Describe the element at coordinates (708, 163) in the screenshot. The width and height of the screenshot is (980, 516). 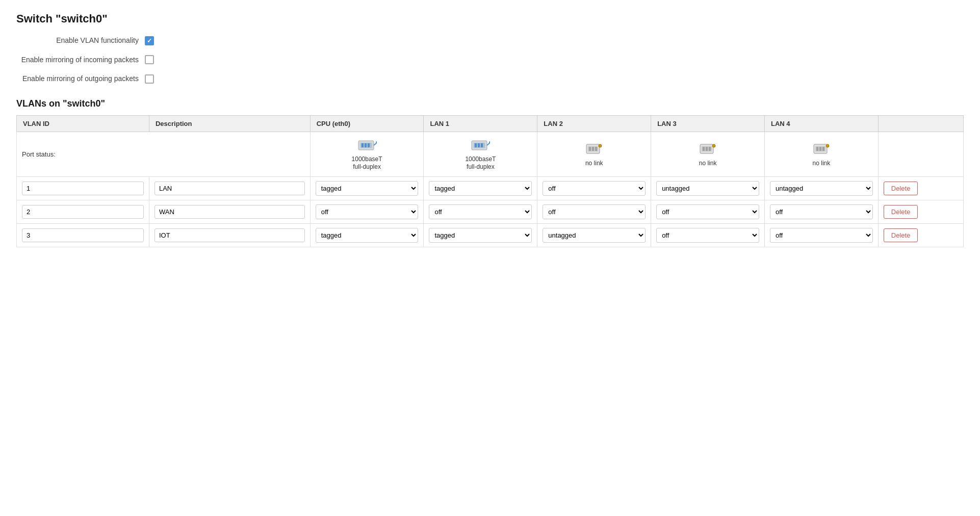
I see `port-status-text-lan3: no link` at that location.